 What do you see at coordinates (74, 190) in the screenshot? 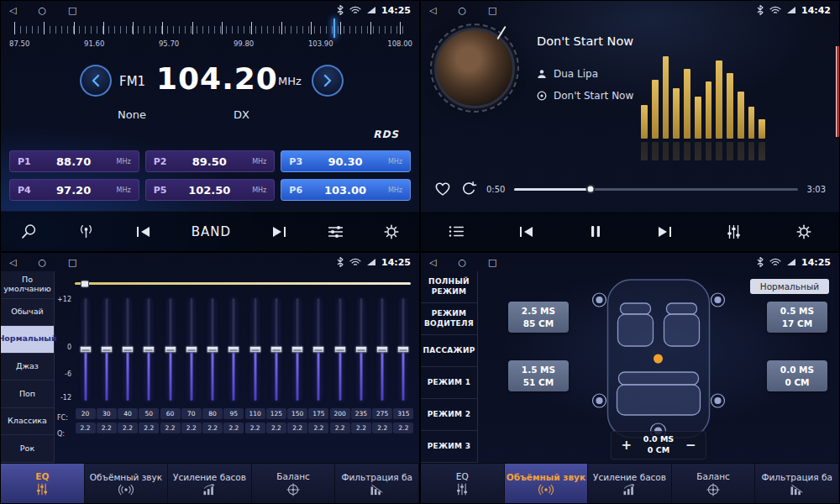
I see `preset-button: P4 97.20 MHz` at bounding box center [74, 190].